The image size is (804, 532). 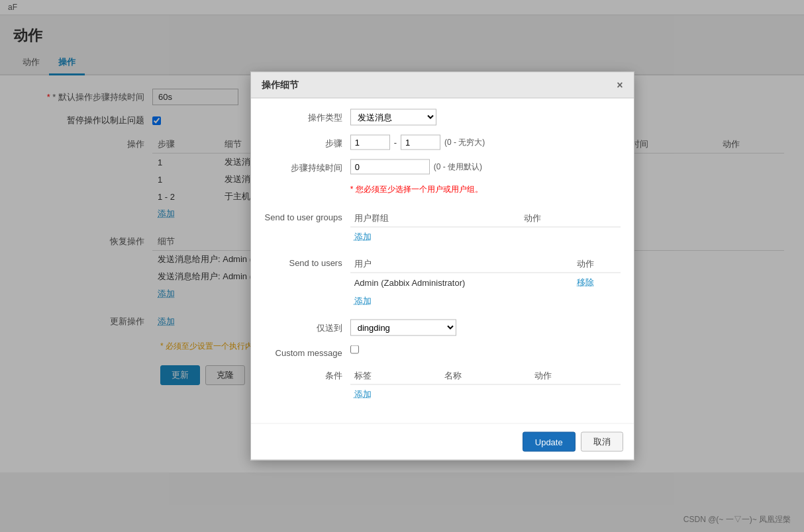 What do you see at coordinates (307, 167) in the screenshot?
I see `modal-step-duration-label: 步骤持续时间` at bounding box center [307, 167].